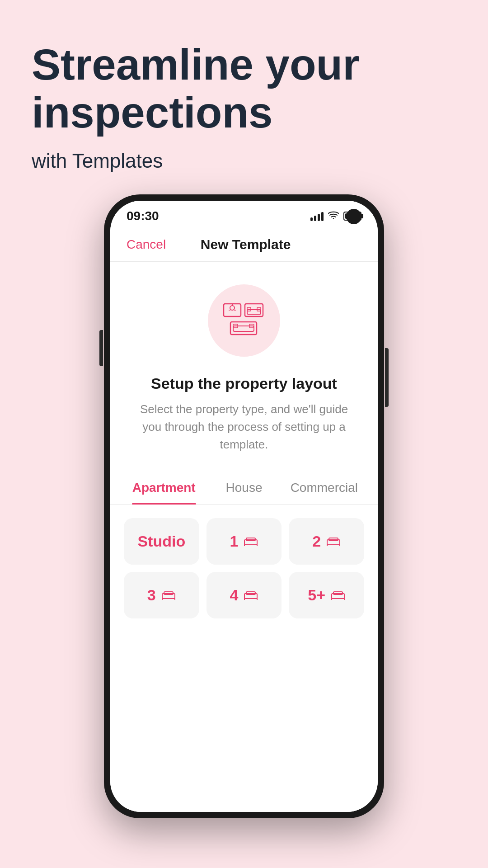 The image size is (488, 868). I want to click on room-2bed: 2, so click(326, 542).